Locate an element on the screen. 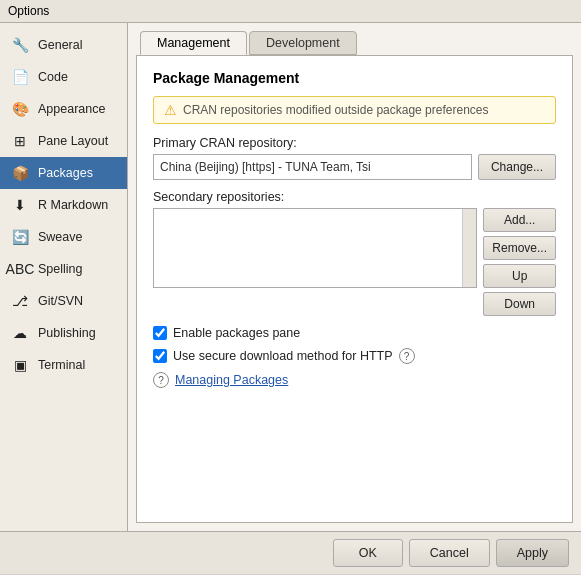 This screenshot has width=581, height=575. sidebar-item-label-general: General is located at coordinates (60, 45).